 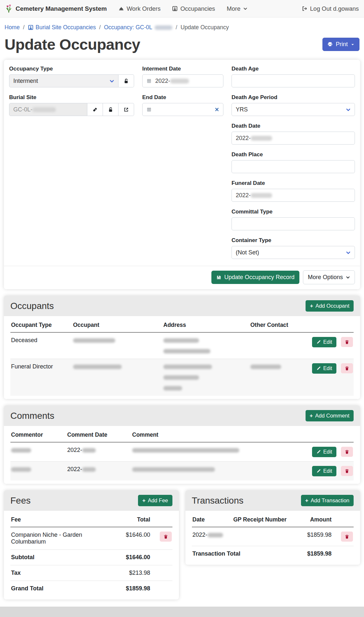 What do you see at coordinates (255, 277) in the screenshot?
I see `update-occupancy-record-button: Update Occupancy Record` at bounding box center [255, 277].